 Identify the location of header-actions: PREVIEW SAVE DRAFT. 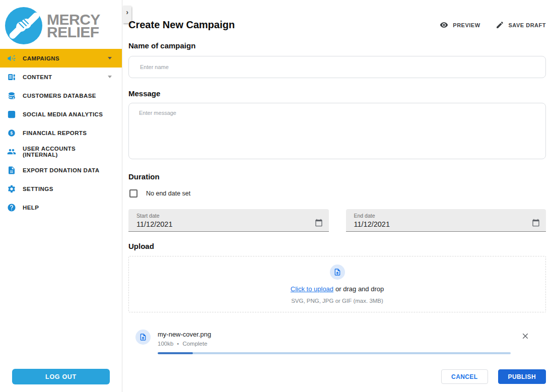
(493, 25).